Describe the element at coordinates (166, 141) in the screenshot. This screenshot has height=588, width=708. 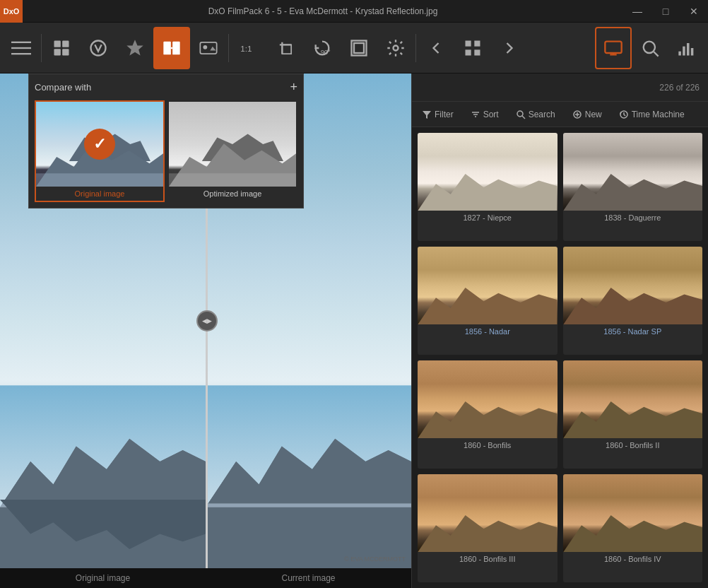
I see `compare-popup: Compare with +` at that location.